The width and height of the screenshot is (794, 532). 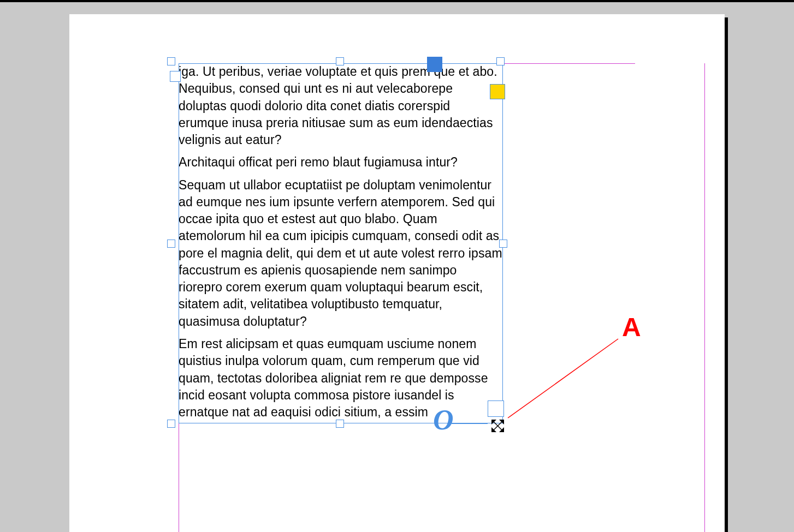 What do you see at coordinates (341, 163) in the screenshot?
I see `paragraph: Architaqui officat peri remo blaut fugia…` at bounding box center [341, 163].